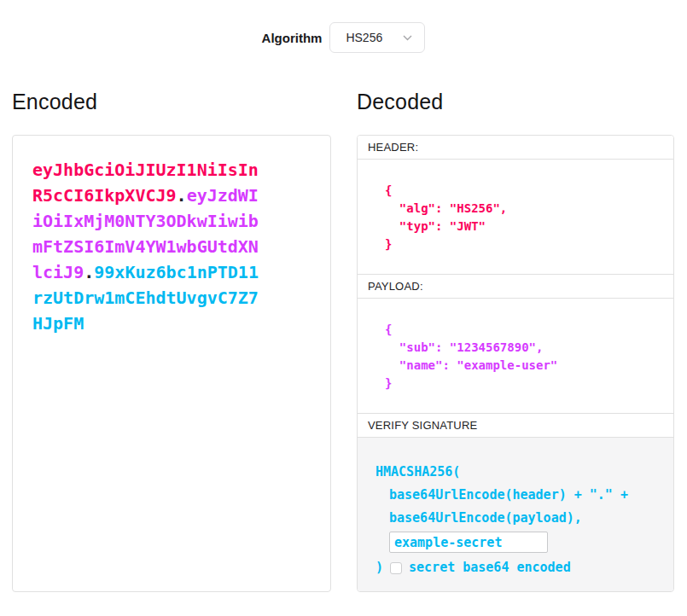 The width and height of the screenshot is (687, 616). I want to click on header-section-label: HEADER:, so click(515, 148).